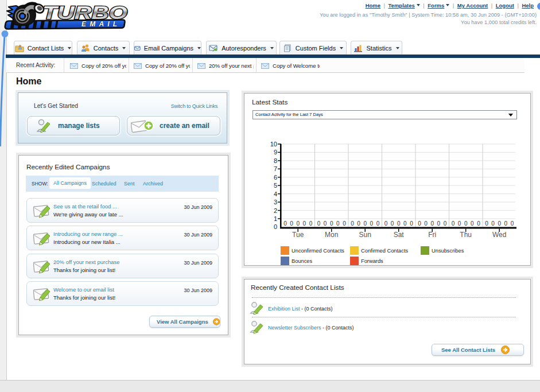 The width and height of the screenshot is (540, 392). I want to click on svg-text: 9, so click(275, 152).